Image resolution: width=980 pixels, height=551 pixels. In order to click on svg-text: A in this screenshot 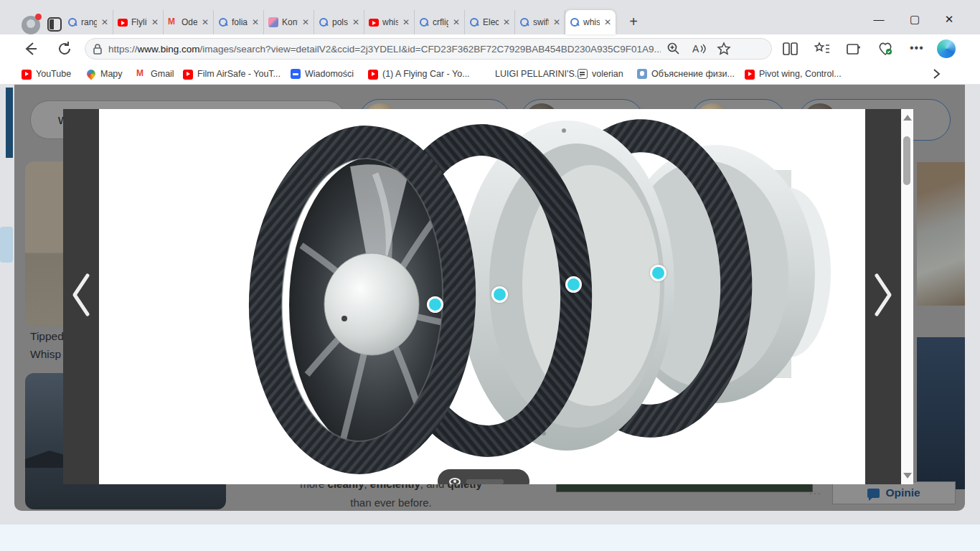, I will do `click(696, 49)`.